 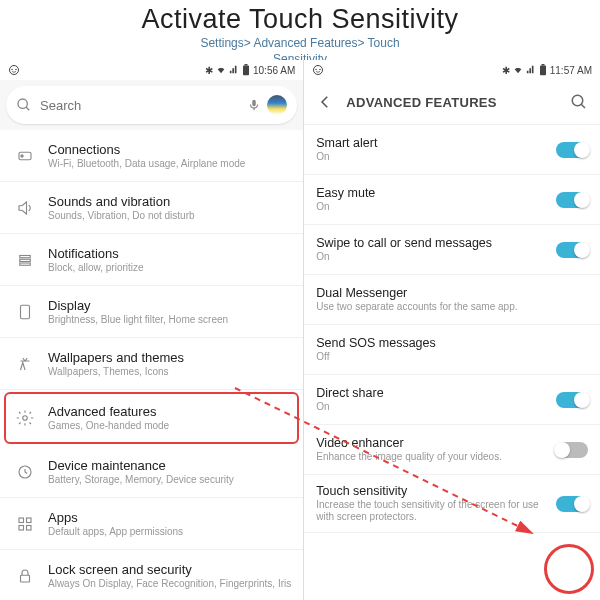 What do you see at coordinates (452, 150) in the screenshot?
I see `adv-item-smart-alert: Smart alertOn` at bounding box center [452, 150].